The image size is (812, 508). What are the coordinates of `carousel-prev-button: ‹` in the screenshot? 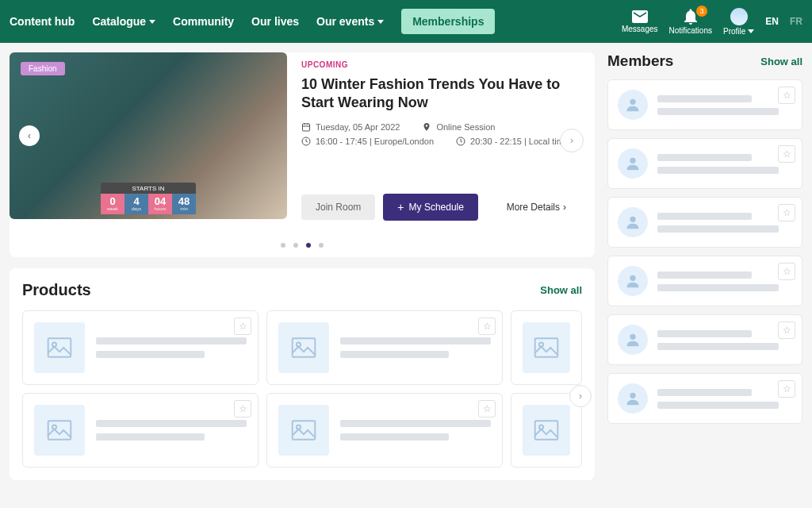 It's located at (29, 136).